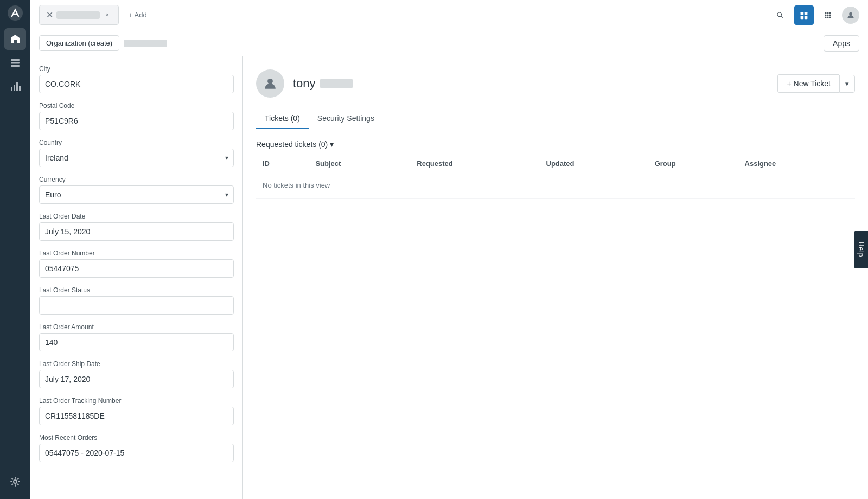 The height and width of the screenshot is (499, 868). Describe the element at coordinates (816, 84) in the screenshot. I see `new-ticket-group: + New Ticket ▾` at that location.